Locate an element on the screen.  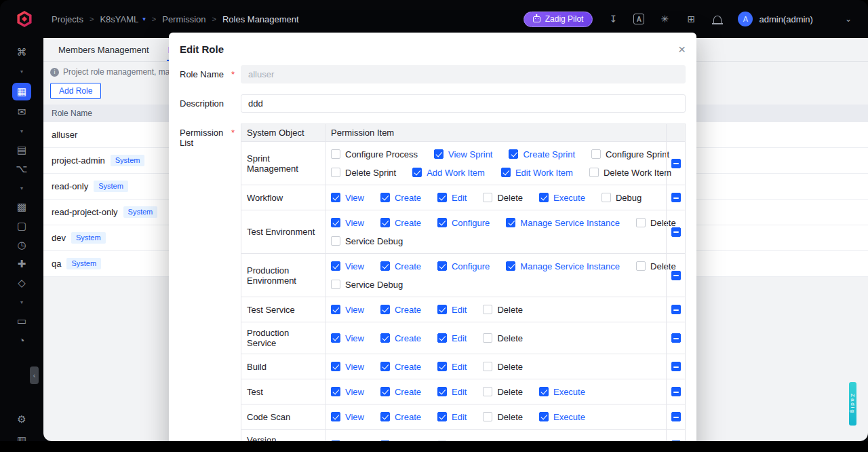
download-icon: ↧ is located at coordinates (613, 19).